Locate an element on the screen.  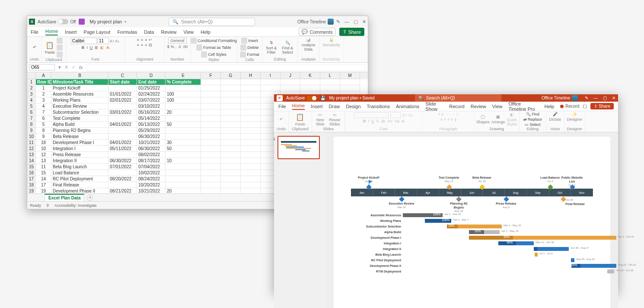
dec-inc-icon: .0 is located at coordinates (179, 47).